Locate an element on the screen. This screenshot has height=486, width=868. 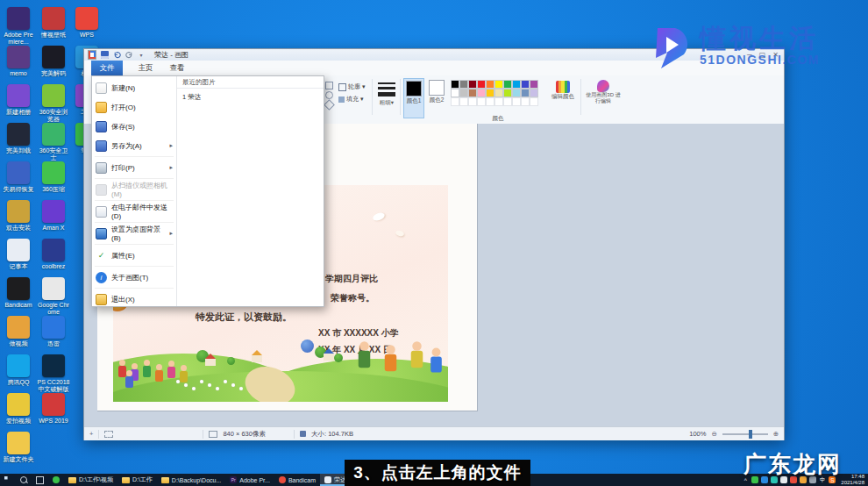
zoom-out-icon: ⊖ is located at coordinates (714, 433).